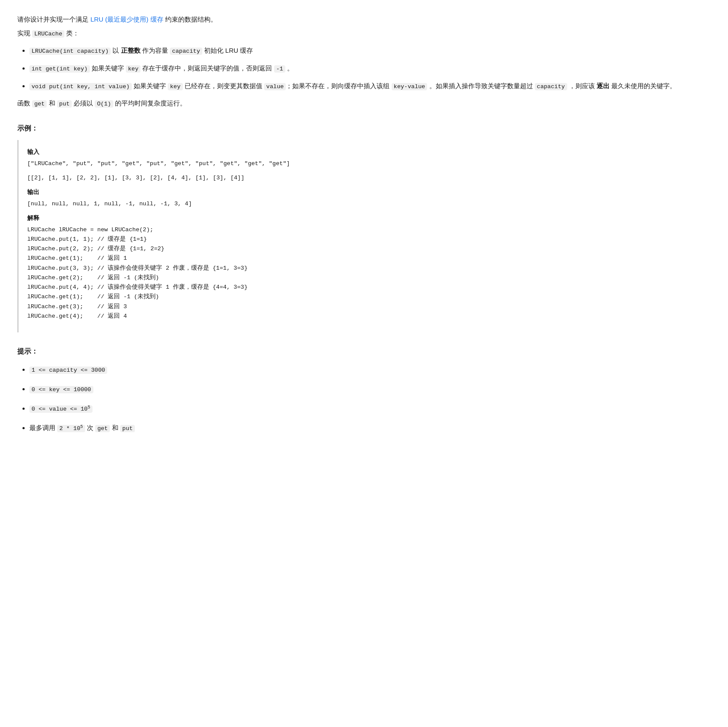  Describe the element at coordinates (365, 178) in the screenshot. I see `input-line2: [[2], [0, 0], [1, 1], [1], [1, 1], [2], …` at that location.